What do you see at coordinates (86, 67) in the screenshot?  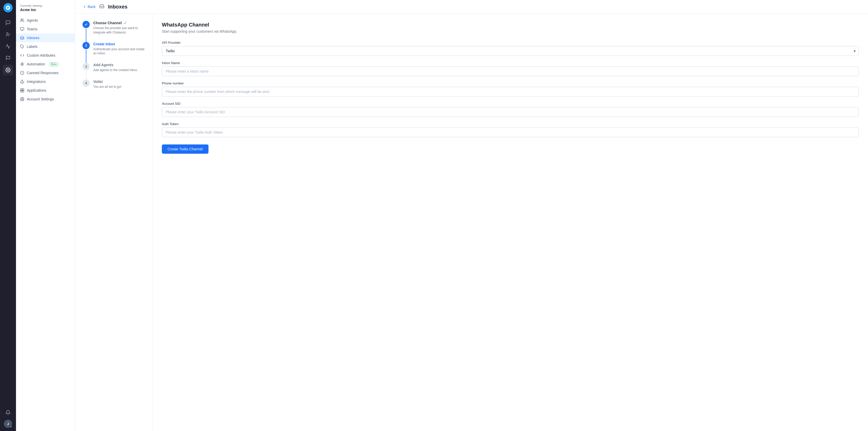 I see `step-3-number: 3` at bounding box center [86, 67].